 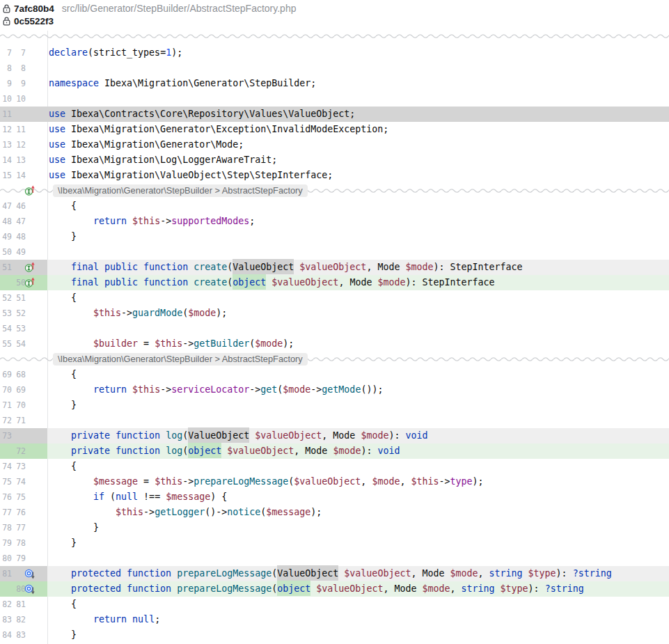 I want to click on code-token: Ibexa\Migration\Generator\Mode;, so click(x=155, y=145).